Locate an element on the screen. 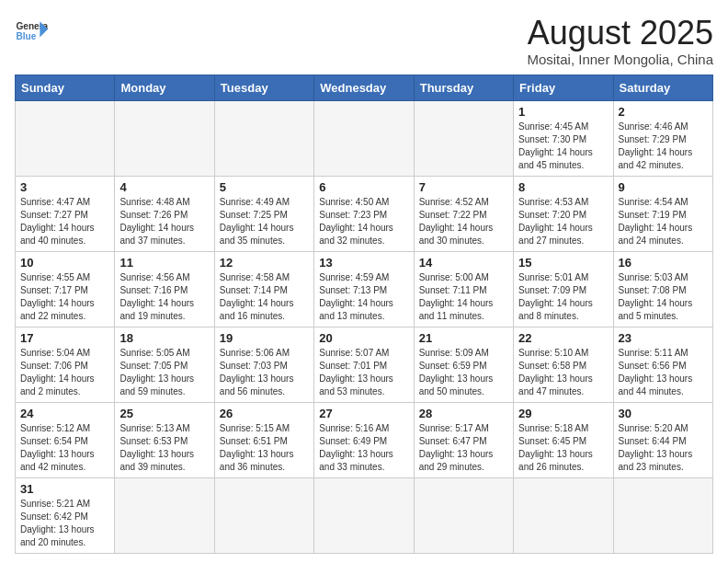  calendar-cell: 23Sunrise: 5:11 AM Sunset: 6:56 PM Dayli… is located at coordinates (663, 364).